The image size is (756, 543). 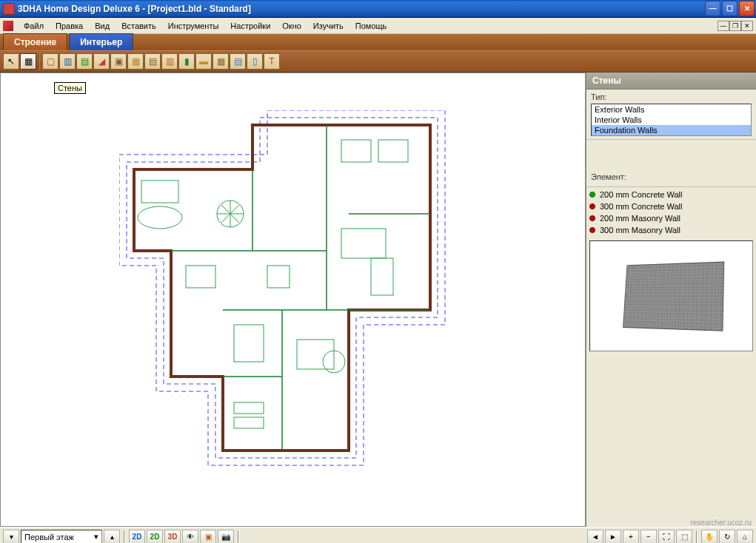 What do you see at coordinates (671, 178) in the screenshot?
I see `element-section: Элемент:` at bounding box center [671, 178].